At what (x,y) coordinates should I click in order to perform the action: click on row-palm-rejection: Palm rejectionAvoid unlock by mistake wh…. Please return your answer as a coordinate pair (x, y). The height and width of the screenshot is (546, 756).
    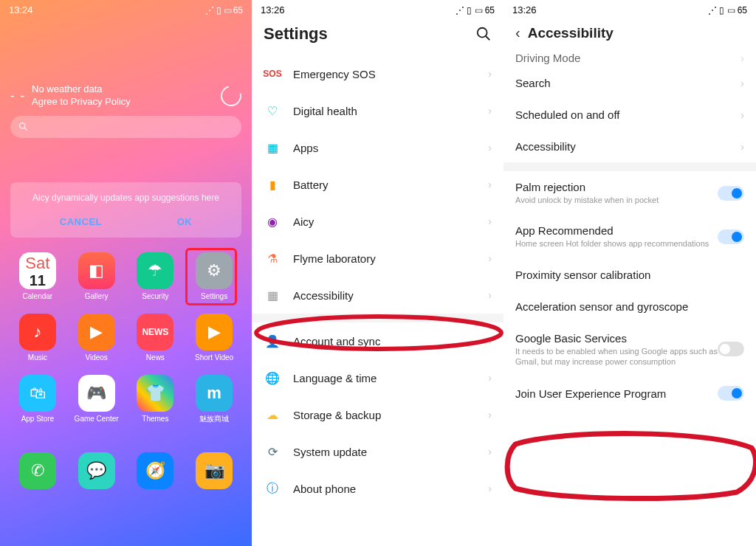
    Looking at the image, I should click on (630, 193).